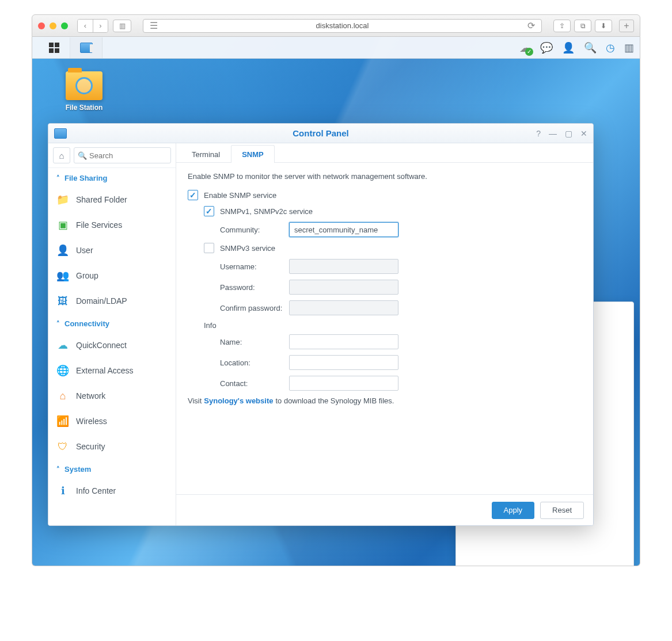 The height and width of the screenshot is (641, 672). What do you see at coordinates (112, 468) in the screenshot?
I see `section-system: ˄ System` at bounding box center [112, 468].